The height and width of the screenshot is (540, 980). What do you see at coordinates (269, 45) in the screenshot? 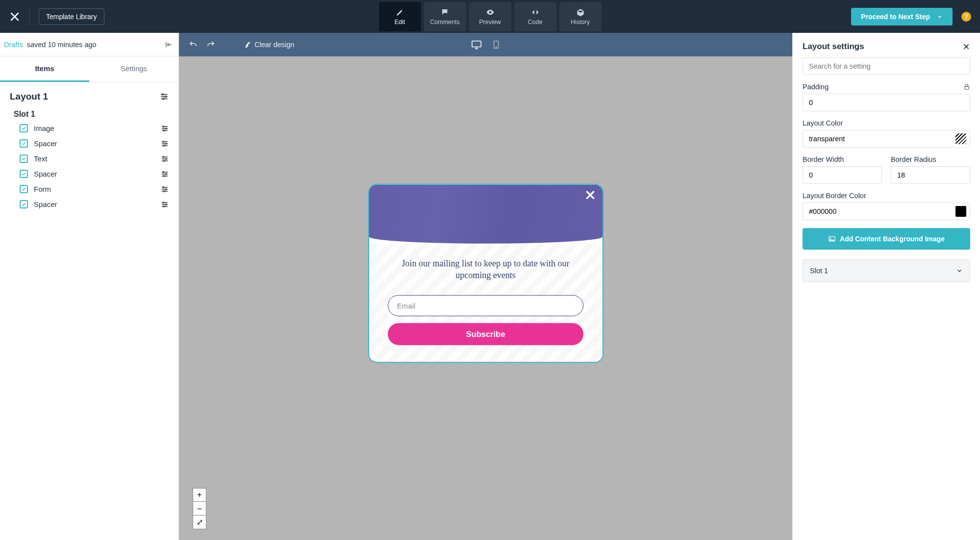
I see `clear-design-button: Clear design` at bounding box center [269, 45].